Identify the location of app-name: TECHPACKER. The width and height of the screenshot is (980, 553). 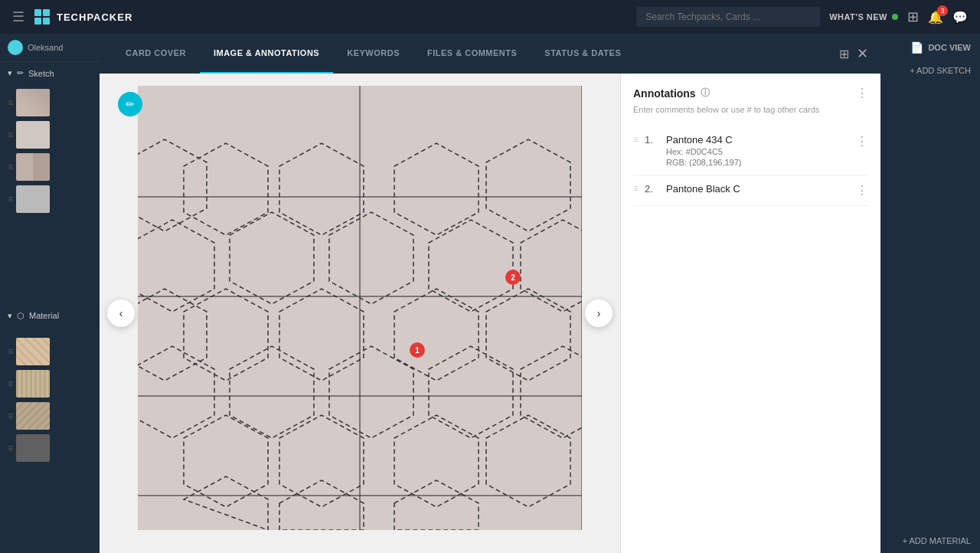
(95, 17).